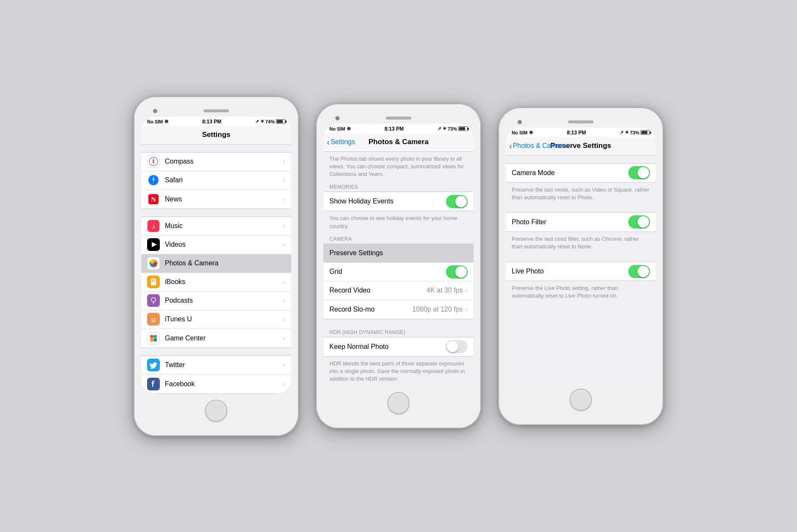 Image resolution: width=797 pixels, height=532 pixels. Describe the element at coordinates (453, 129) in the screenshot. I see `status-right-2: ➚ ✶ 73%` at that location.